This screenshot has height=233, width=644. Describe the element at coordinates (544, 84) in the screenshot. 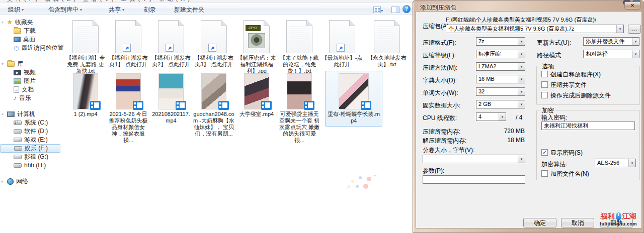

I see `compress-shared-checkbox` at that location.